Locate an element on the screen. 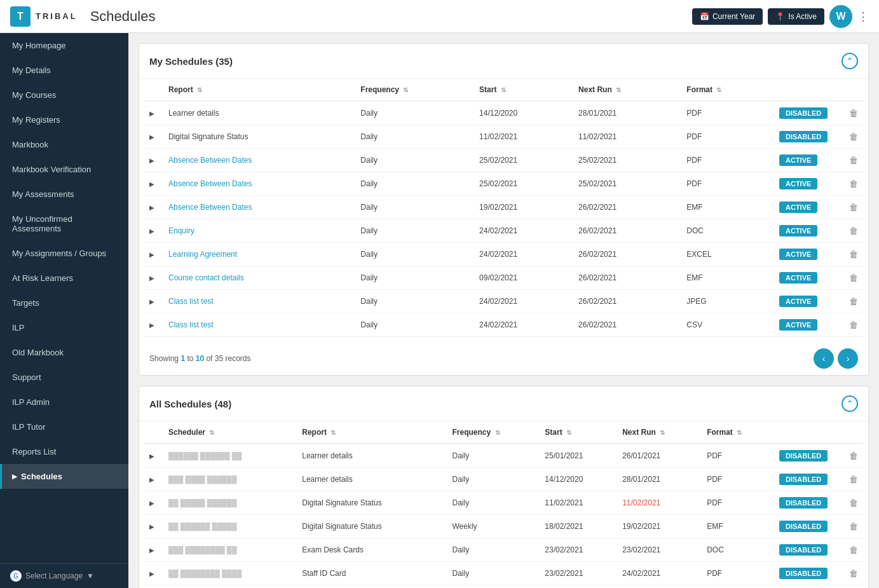 The width and height of the screenshot is (879, 588). my-schedules-collapse-button: ⌃ is located at coordinates (850, 61).